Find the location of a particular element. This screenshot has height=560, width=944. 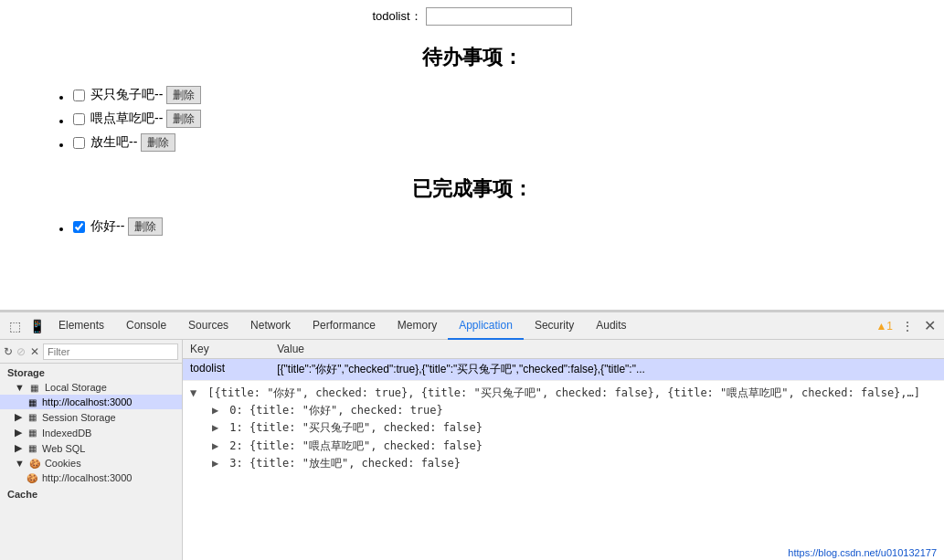

cookies-url: http://localhost:3000 is located at coordinates (87, 478).